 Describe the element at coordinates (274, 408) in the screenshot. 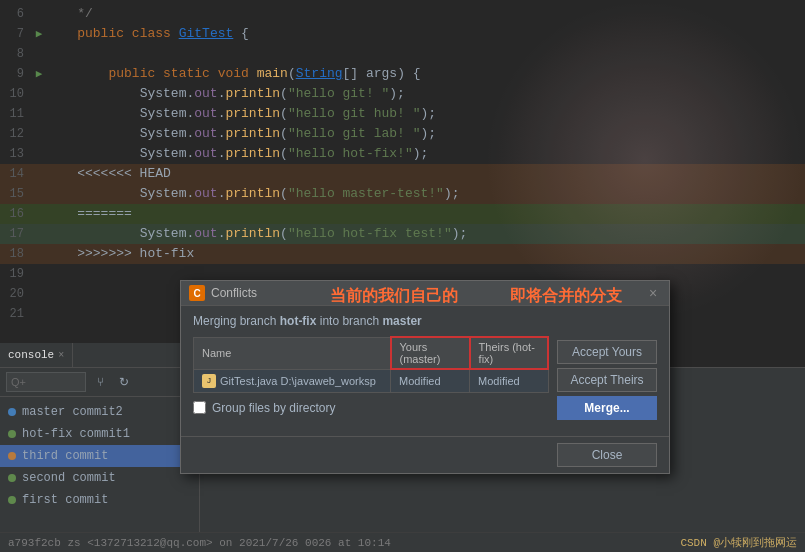

I see `group-files-label: Group files by directory` at that location.